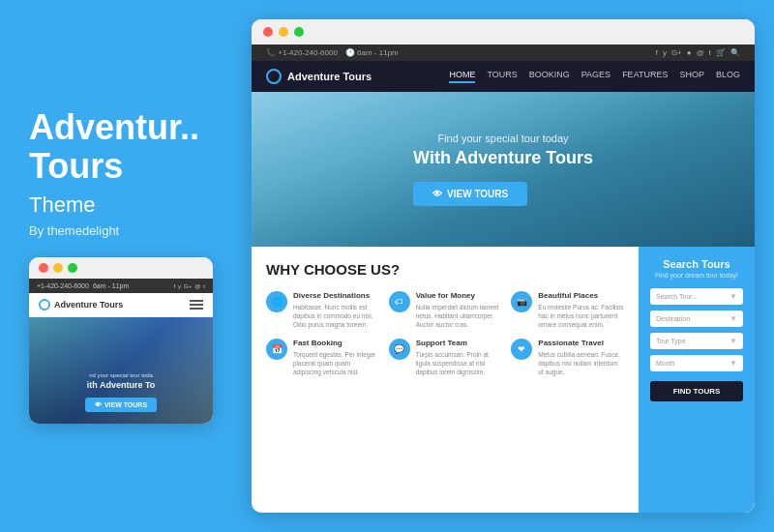 The height and width of the screenshot is (532, 774). Describe the element at coordinates (73, 268) in the screenshot. I see `dot-green` at that location.